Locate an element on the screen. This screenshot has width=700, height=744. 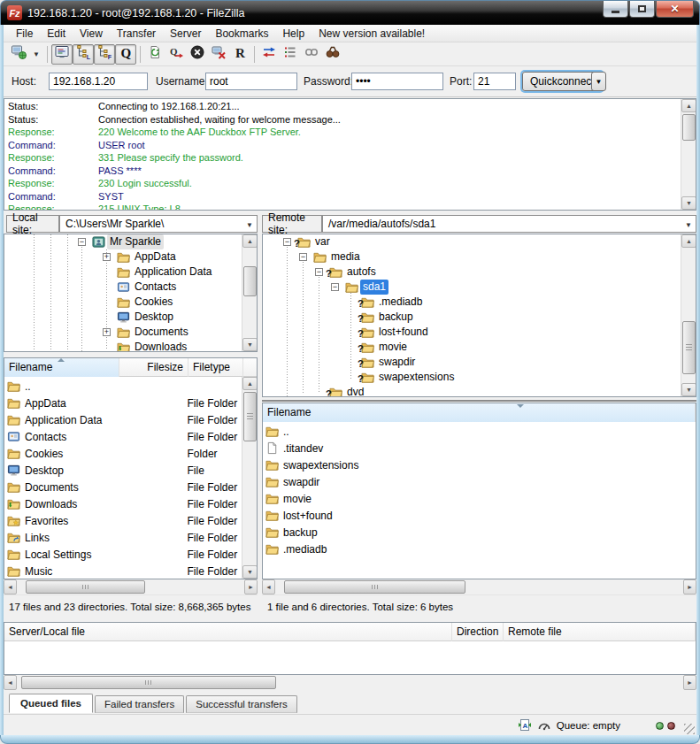
tree-item-backup: ?backup is located at coordinates (480, 317).